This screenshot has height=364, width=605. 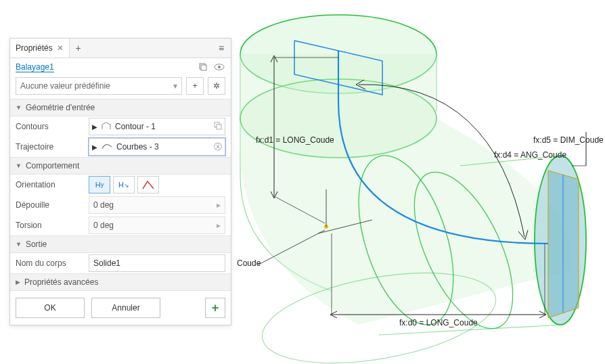 I want to click on preset-placeholder: Aucune valeur prédéfinie, so click(x=65, y=86).